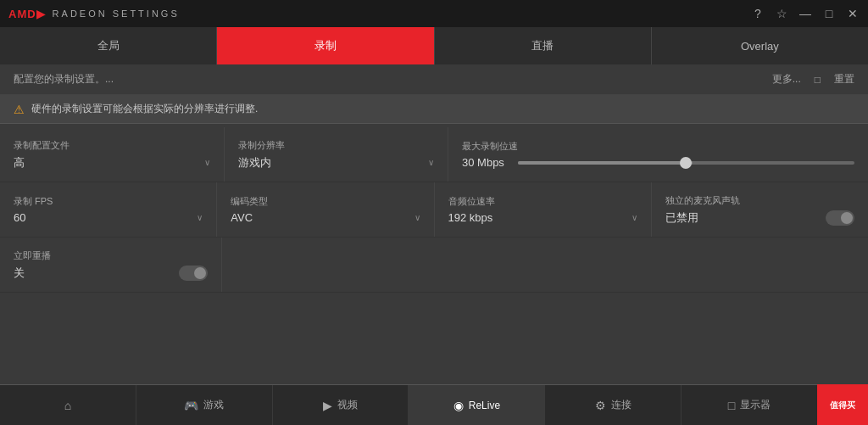 The width and height of the screenshot is (868, 425). Describe the element at coordinates (683, 163) in the screenshot. I see `bitrate-slider` at that location.